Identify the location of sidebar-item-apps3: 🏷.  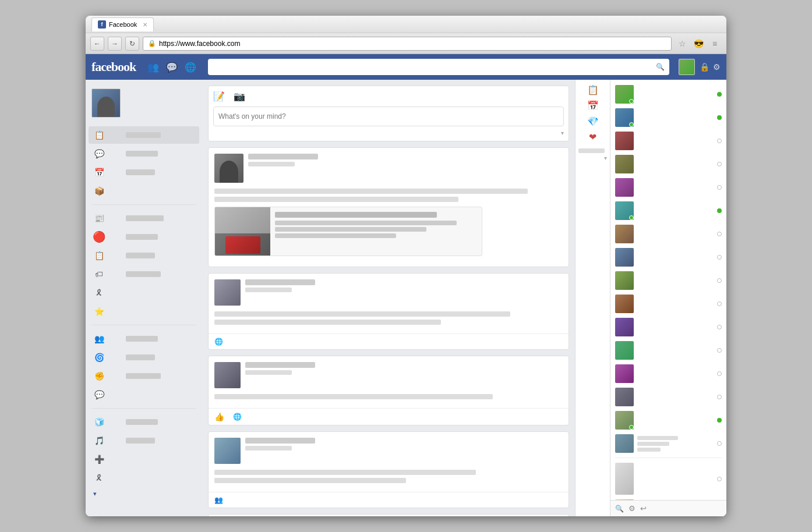
(144, 274).